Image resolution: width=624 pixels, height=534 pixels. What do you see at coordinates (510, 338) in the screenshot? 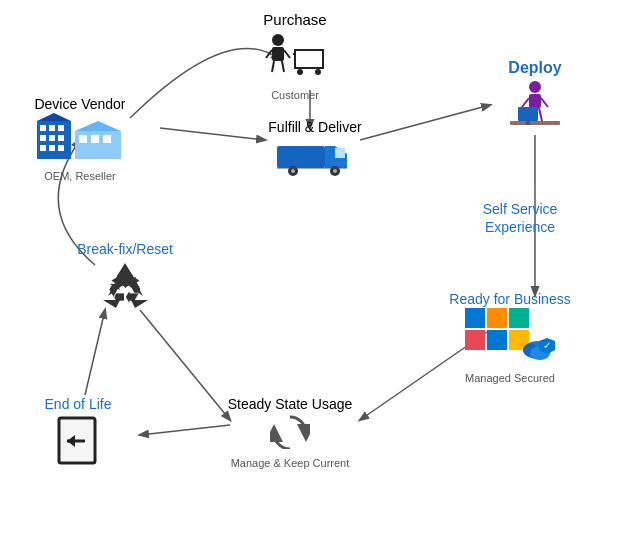
I see `ready-node: Ready for Business ✓ Managed Secured` at bounding box center [510, 338].